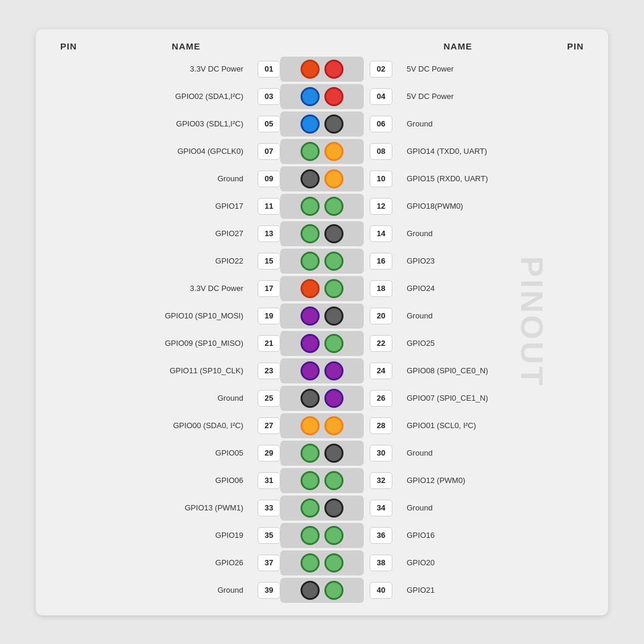 The width and height of the screenshot is (644, 644). Describe the element at coordinates (381, 316) in the screenshot. I see `right-pin-number: 20` at that location.